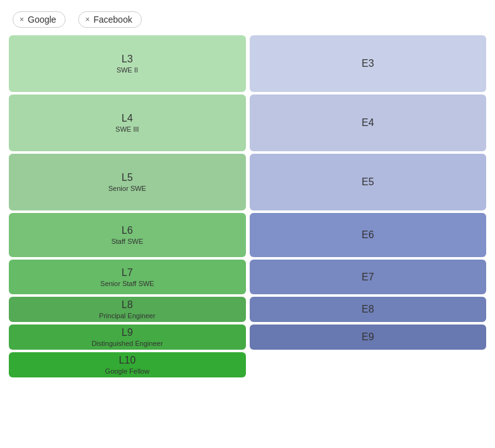  I want to click on level-code: L9, so click(127, 333).